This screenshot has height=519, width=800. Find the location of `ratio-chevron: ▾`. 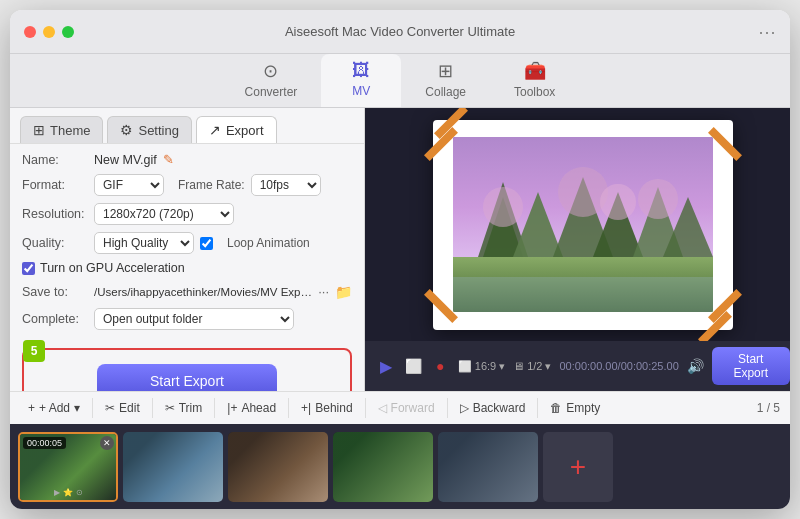

ratio-chevron: ▾ is located at coordinates (502, 366).